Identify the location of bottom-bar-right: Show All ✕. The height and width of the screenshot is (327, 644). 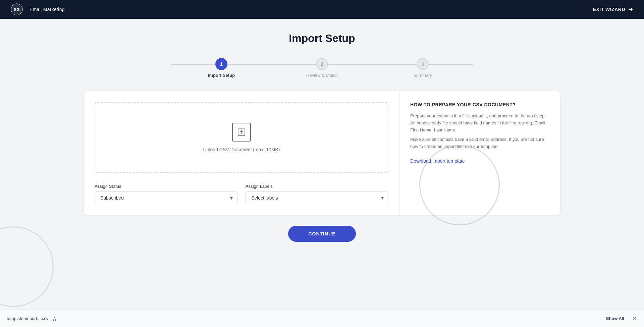
(622, 319).